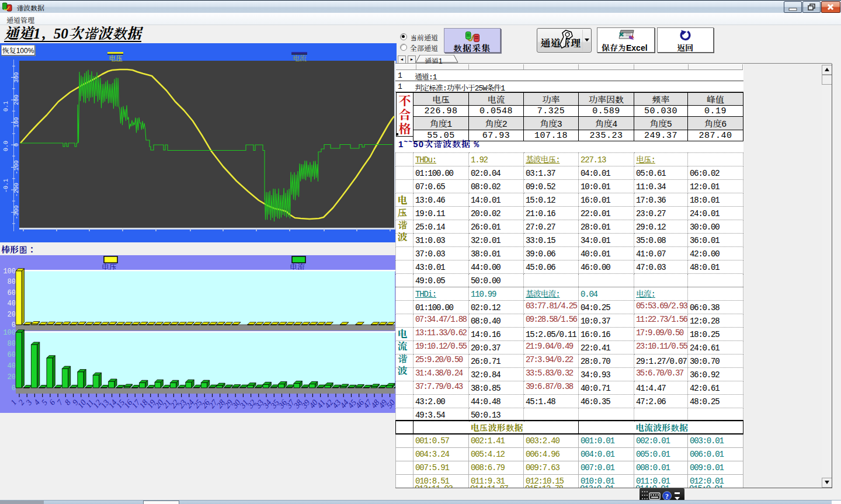  I want to click on svg-text: 电流, so click(300, 57).